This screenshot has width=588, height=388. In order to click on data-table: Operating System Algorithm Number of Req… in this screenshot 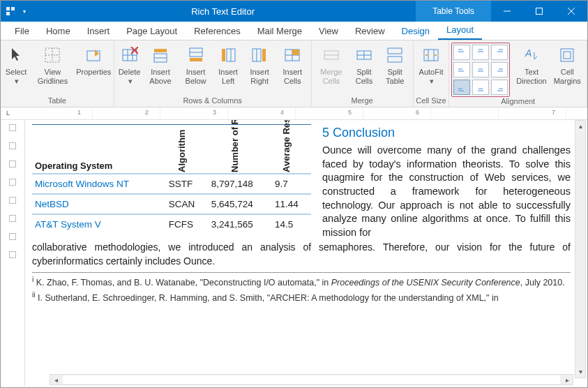, I will do `click(172, 179)`.